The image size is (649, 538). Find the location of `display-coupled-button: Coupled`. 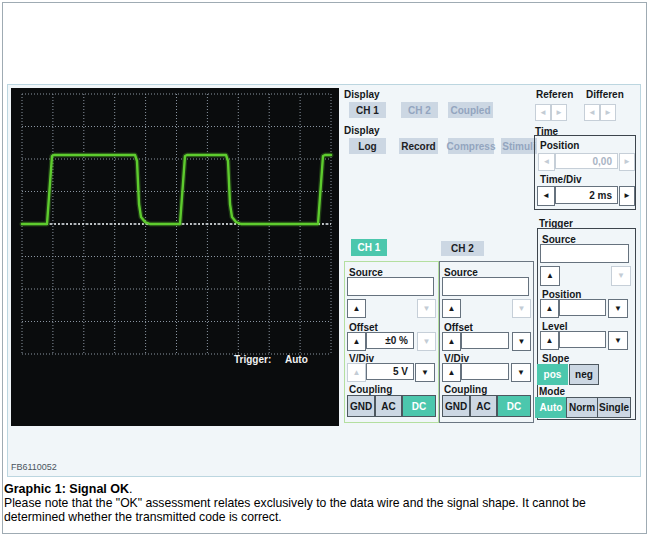

display-coupled-button: Coupled is located at coordinates (470, 110).